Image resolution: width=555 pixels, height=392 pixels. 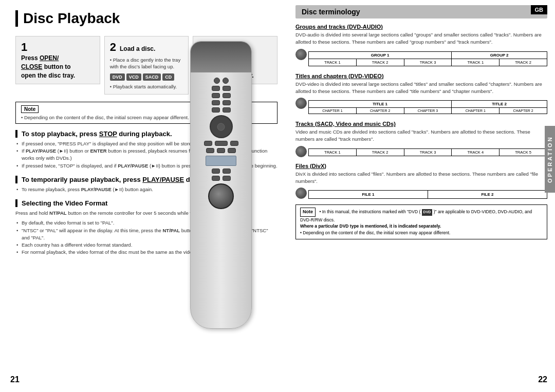 What do you see at coordinates (421, 27) in the screenshot?
I see `groups-tracks-heading: Groups and tracks (DVD-AUDIO)` at bounding box center [421, 27].